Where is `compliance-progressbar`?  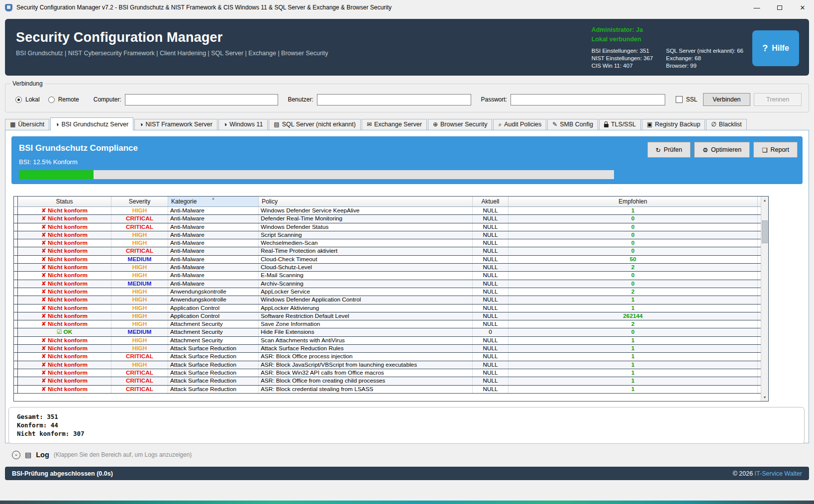
compliance-progressbar is located at coordinates (316, 175).